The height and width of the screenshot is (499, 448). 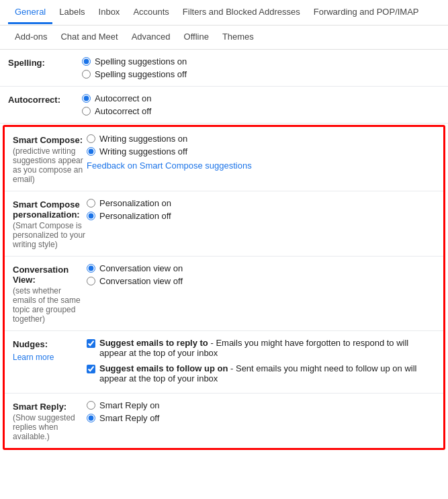 I want to click on nudges-row: Nudges: Learn more Suggest emails to rep…, so click(x=224, y=363).